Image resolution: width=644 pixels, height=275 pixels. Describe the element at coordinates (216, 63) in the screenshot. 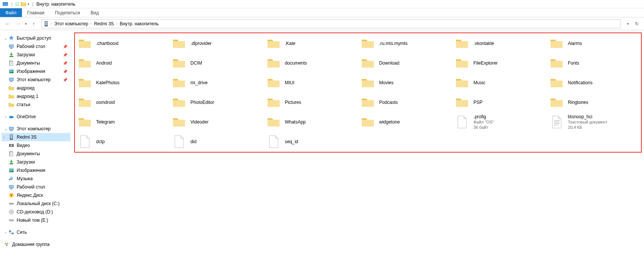

I see `folder-item: DCIM` at that location.